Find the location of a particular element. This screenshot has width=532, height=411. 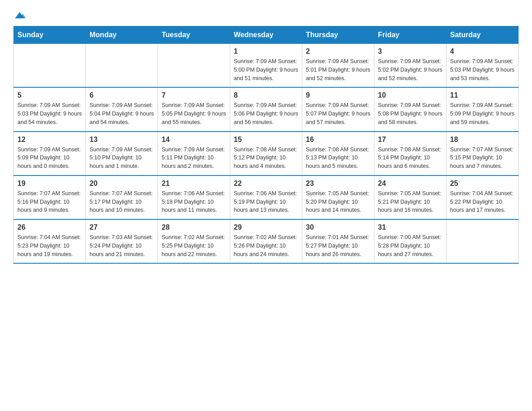

day-info: Sunrise: 7:05 AM Sunset: 5:21 PM Dayligh… is located at coordinates (410, 202).